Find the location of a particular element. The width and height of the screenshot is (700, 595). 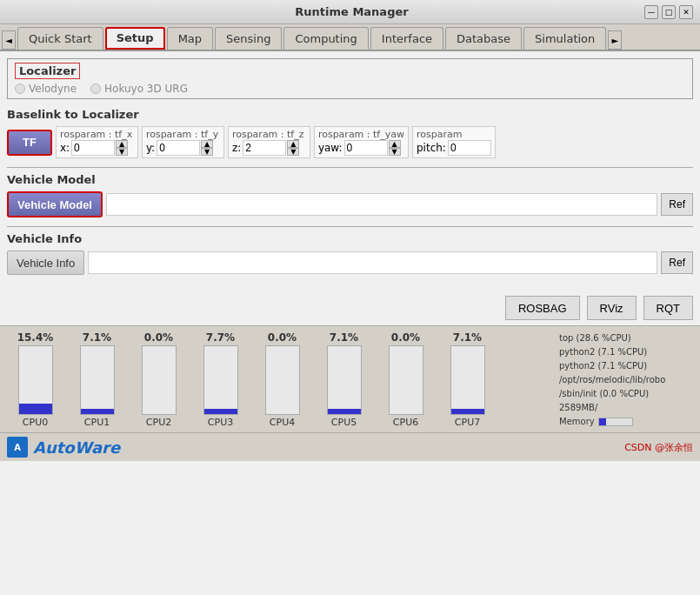

vehicle-info-title: Vehicle Info is located at coordinates (350, 238).